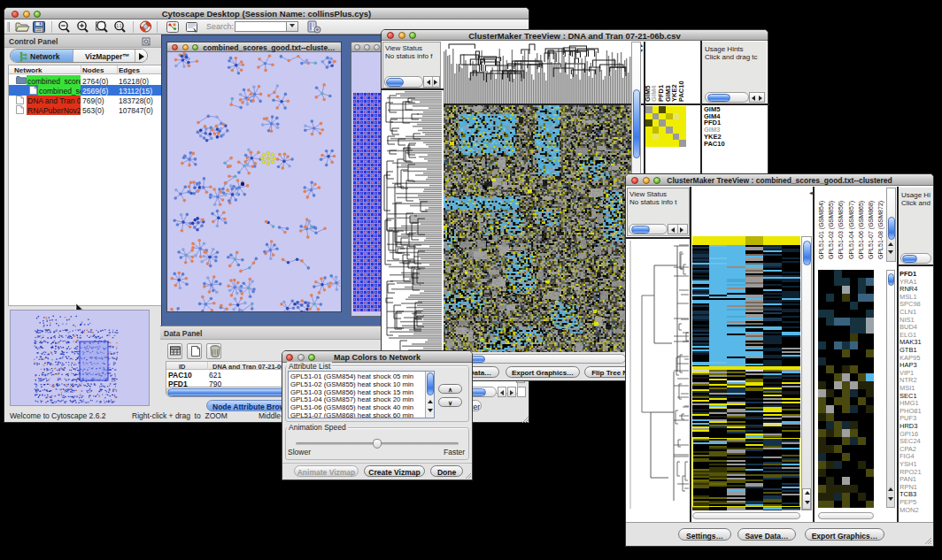 The image size is (942, 560). I want to click on svg-text: GPL51-08 (GSM872), so click(881, 230).